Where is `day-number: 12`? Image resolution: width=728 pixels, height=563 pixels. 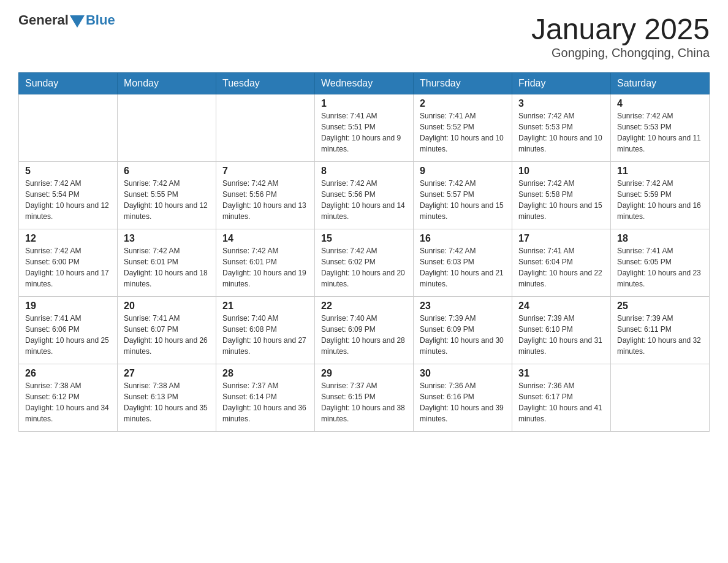 day-number: 12 is located at coordinates (68, 239).